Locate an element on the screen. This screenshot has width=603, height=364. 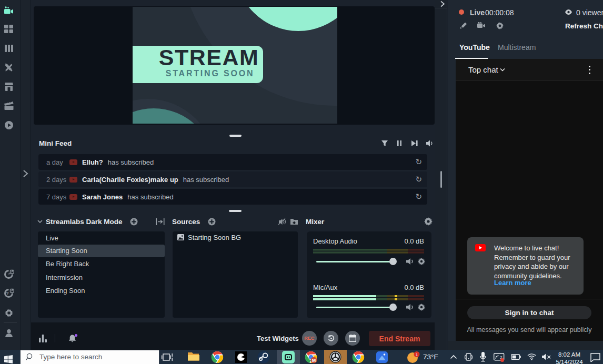
svg-text: M is located at coordinates (314, 360).